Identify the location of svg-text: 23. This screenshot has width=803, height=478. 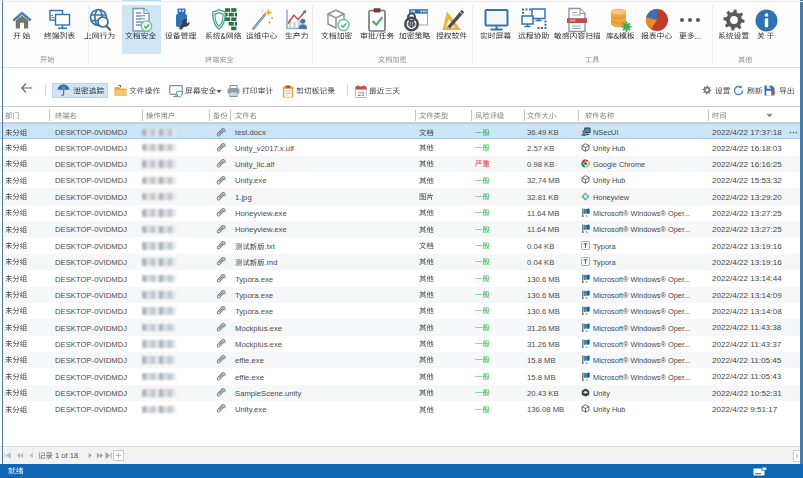
(360, 93).